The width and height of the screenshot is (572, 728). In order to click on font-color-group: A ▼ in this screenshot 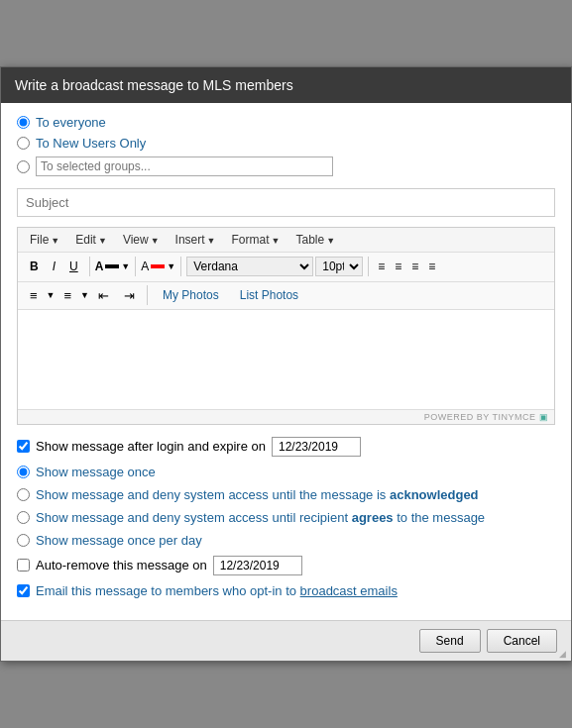, I will do `click(113, 266)`.